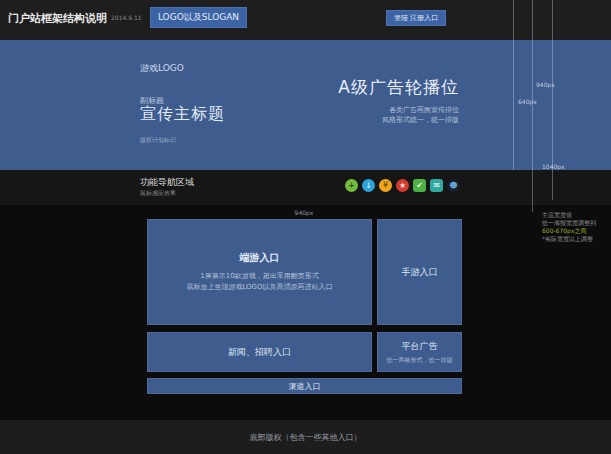 The width and height of the screenshot is (611, 454). Describe the element at coordinates (260, 258) in the screenshot. I see `client-game-title: 端游入口` at that location.